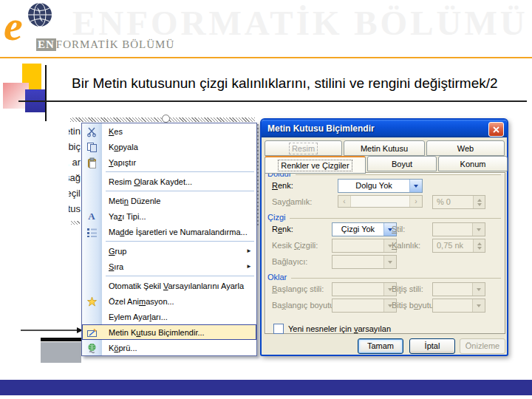 The image size is (532, 399). I want to click on close-icon, so click(497, 130).